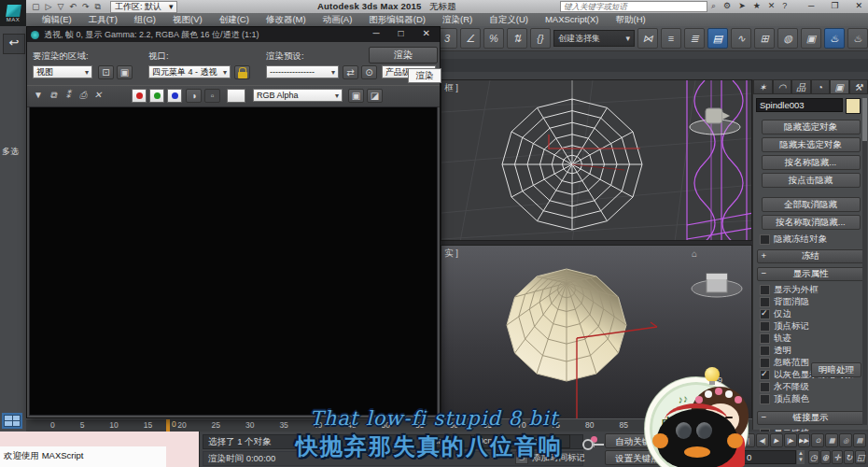 This screenshot has width=868, height=467. Describe the element at coordinates (801, 458) in the screenshot. I see `frame-spinner: ▲▼` at that location.